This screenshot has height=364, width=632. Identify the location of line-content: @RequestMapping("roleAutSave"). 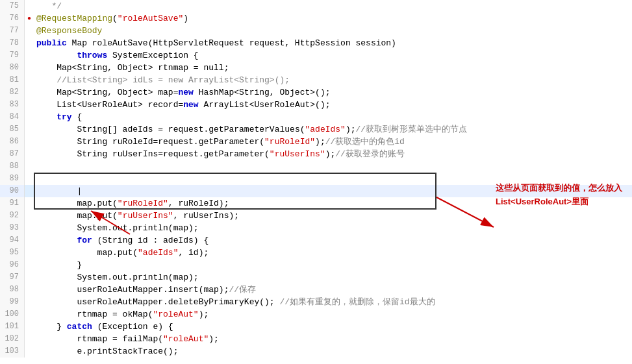
(333, 18).